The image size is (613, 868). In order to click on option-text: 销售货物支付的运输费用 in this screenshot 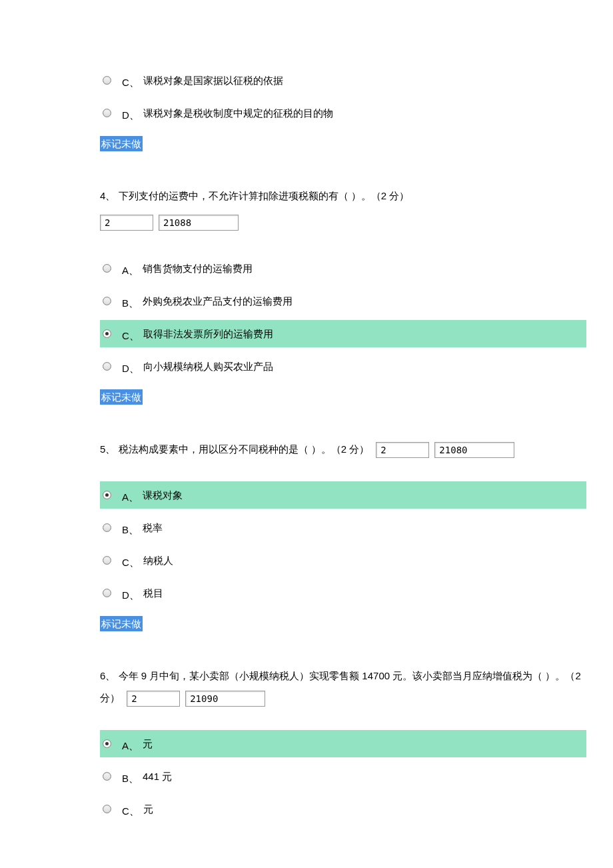, I will do `click(197, 268)`.